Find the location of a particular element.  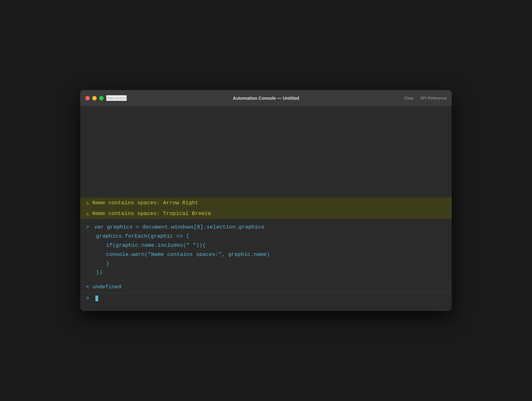

prompt-1: > is located at coordinates (88, 227).